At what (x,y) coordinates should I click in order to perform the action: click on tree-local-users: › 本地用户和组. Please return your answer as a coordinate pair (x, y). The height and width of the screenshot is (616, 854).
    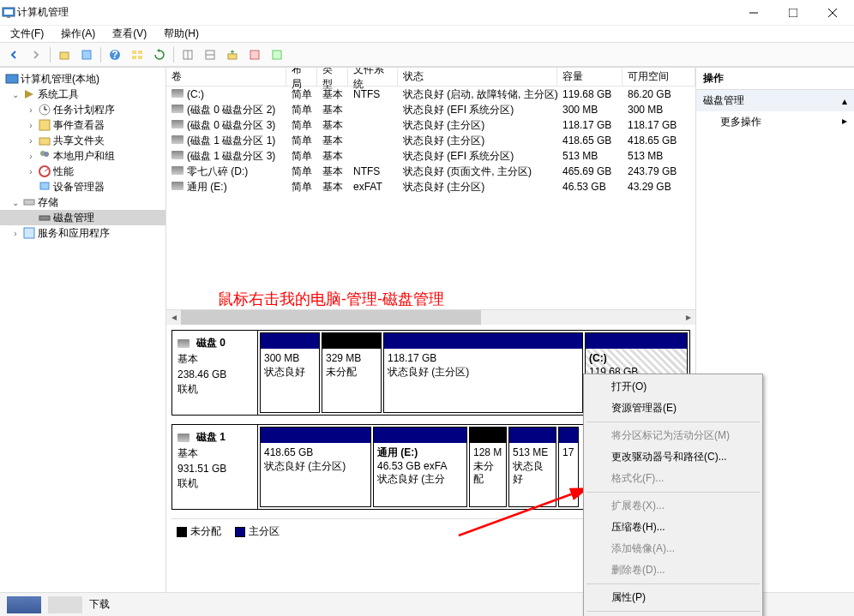
    Looking at the image, I should click on (82, 156).